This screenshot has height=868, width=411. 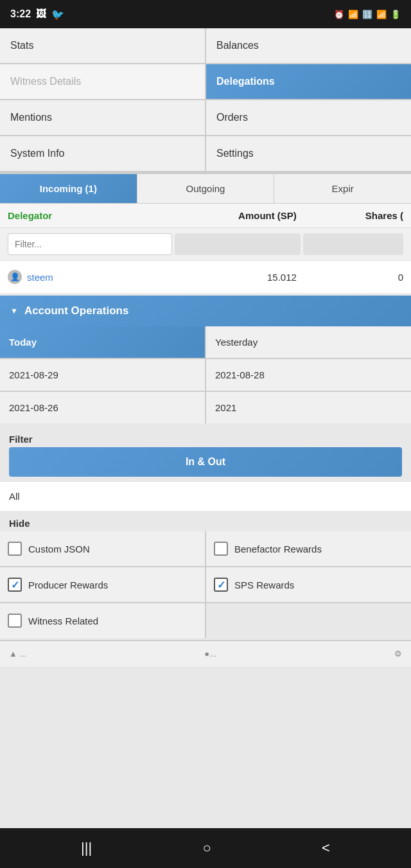 What do you see at coordinates (367, 14) in the screenshot?
I see `network-icon: 🔢` at bounding box center [367, 14].